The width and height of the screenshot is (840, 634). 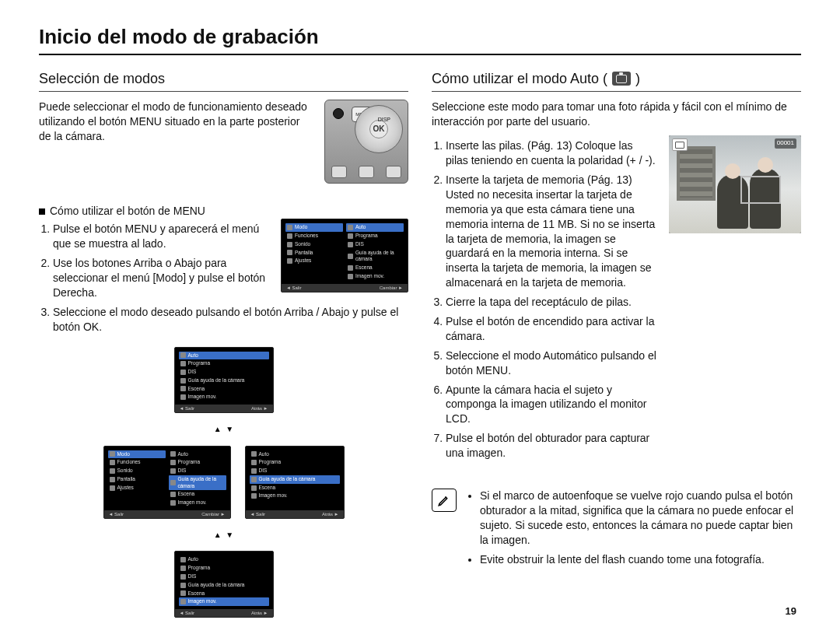 What do you see at coordinates (641, 560) in the screenshot?
I see `note-item-2: Evite obstruir la lente del flash cuando…` at bounding box center [641, 560].